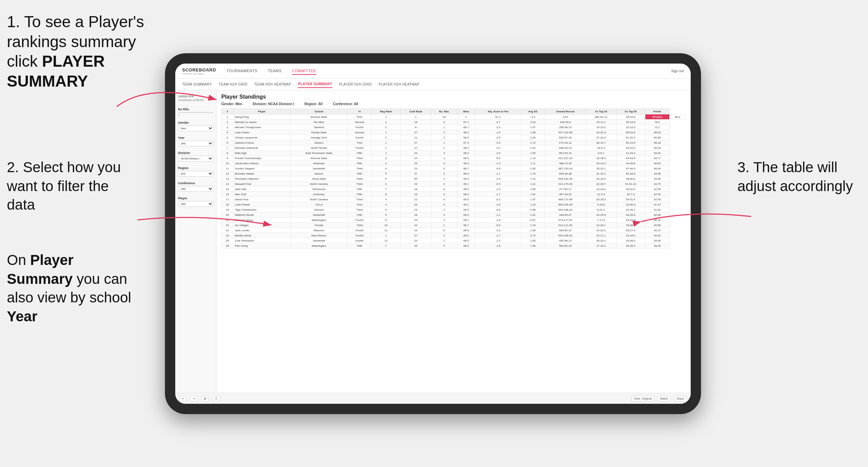 The image size is (868, 467). What do you see at coordinates (454, 133) in the screenshot?
I see `table-row: 4Luke ClatonFlorida StateSecond127268.2-…` at bounding box center [454, 133].